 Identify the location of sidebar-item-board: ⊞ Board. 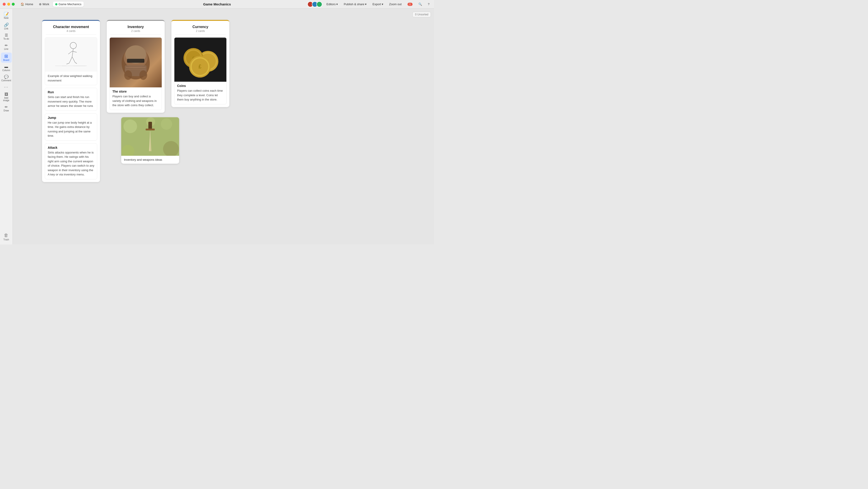
(6, 58).